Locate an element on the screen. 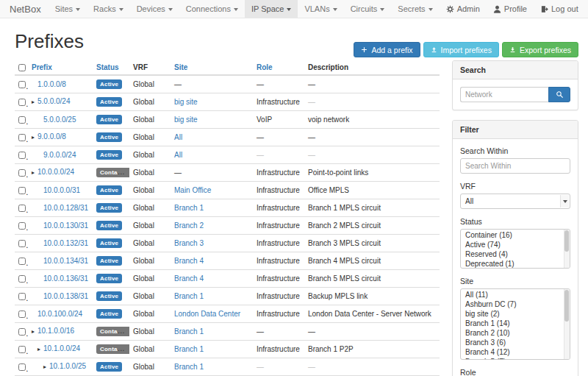 Image resolution: width=588 pixels, height=376 pixels. column-header-site: Site is located at coordinates (212, 68).